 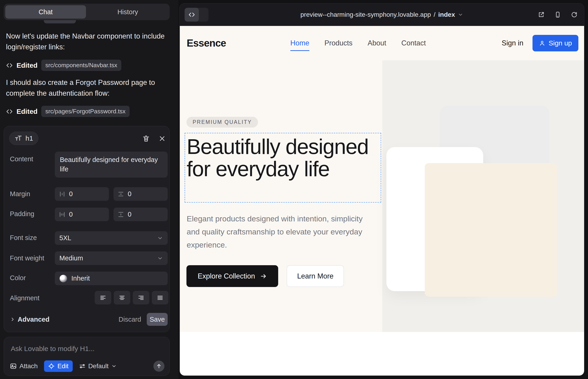 I want to click on nav-link-products: Products, so click(x=339, y=43).